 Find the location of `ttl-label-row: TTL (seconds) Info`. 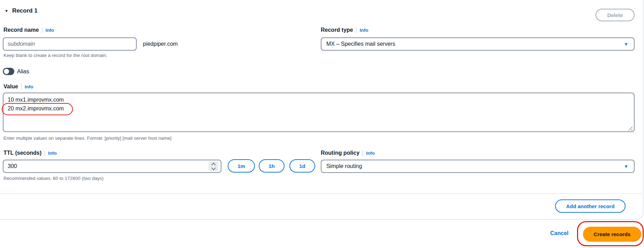

ttl-label-row: TTL (seconds) Info is located at coordinates (30, 153).